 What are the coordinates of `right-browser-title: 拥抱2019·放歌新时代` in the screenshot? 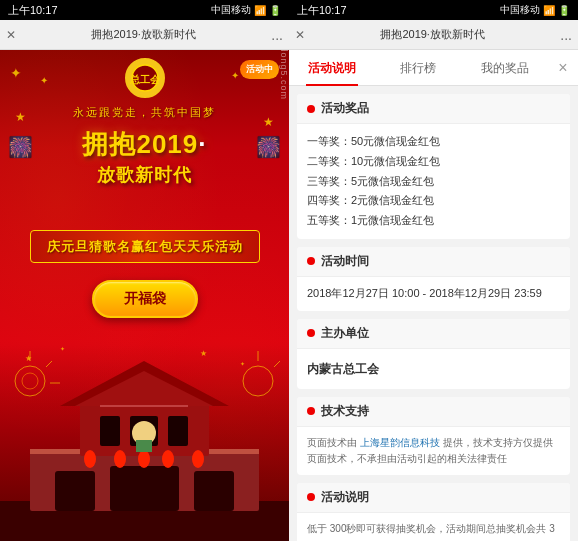 It's located at (432, 34).